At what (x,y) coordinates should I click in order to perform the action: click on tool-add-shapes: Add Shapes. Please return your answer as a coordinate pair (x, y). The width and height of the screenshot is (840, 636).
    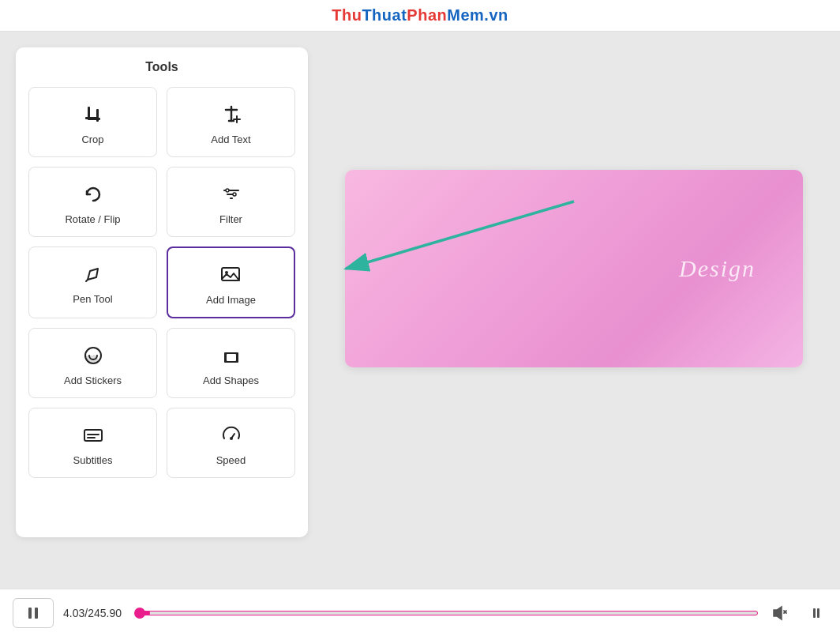
    Looking at the image, I should click on (231, 363).